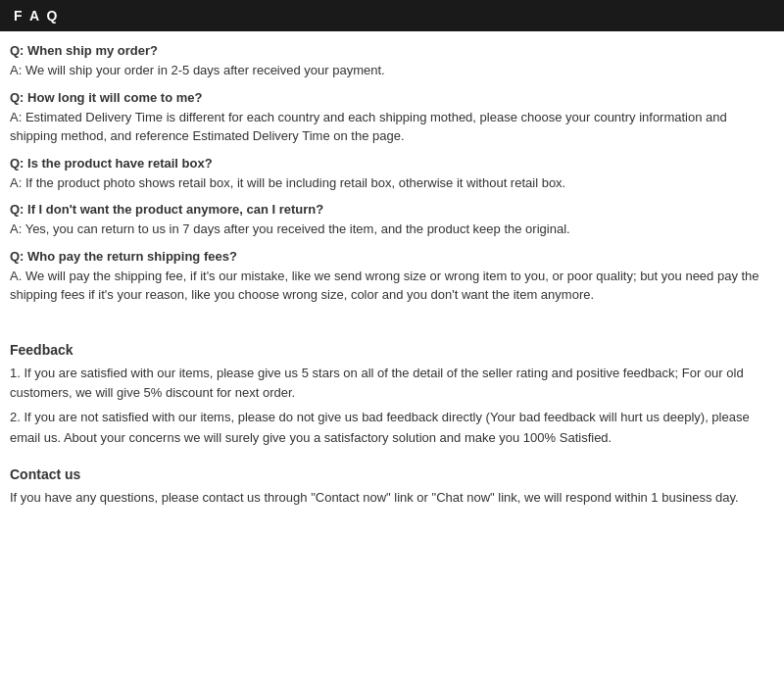 Image resolution: width=784 pixels, height=686 pixels. I want to click on feedback-point-2: 2. If you are not satisfied with our ite…, so click(392, 428).